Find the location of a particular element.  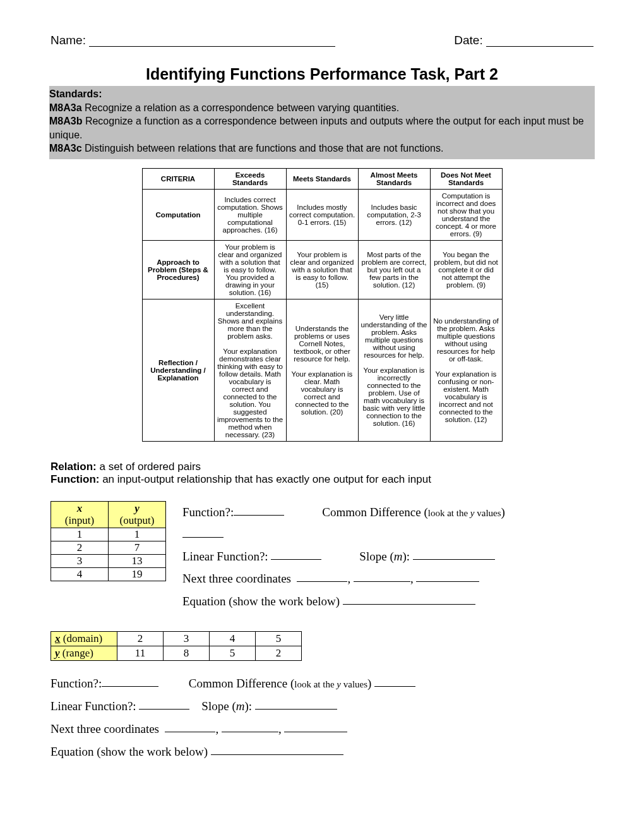

x-header: x(input) is located at coordinates (80, 514).